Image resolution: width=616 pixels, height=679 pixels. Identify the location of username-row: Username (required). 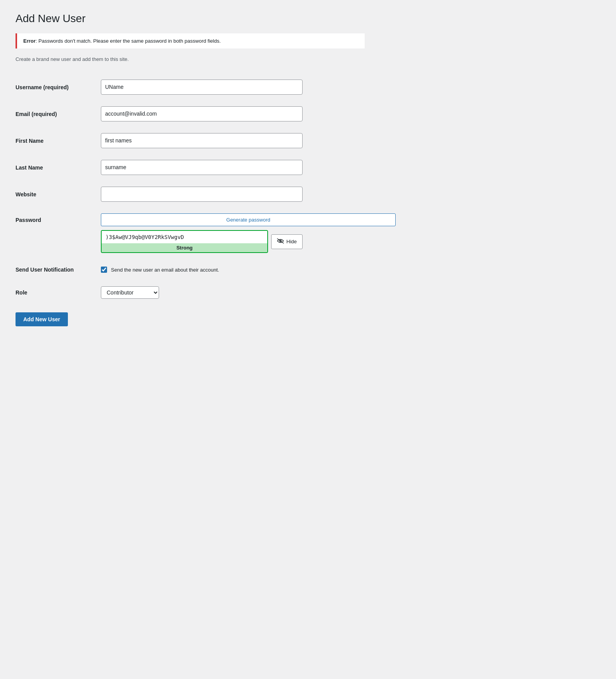
(206, 87).